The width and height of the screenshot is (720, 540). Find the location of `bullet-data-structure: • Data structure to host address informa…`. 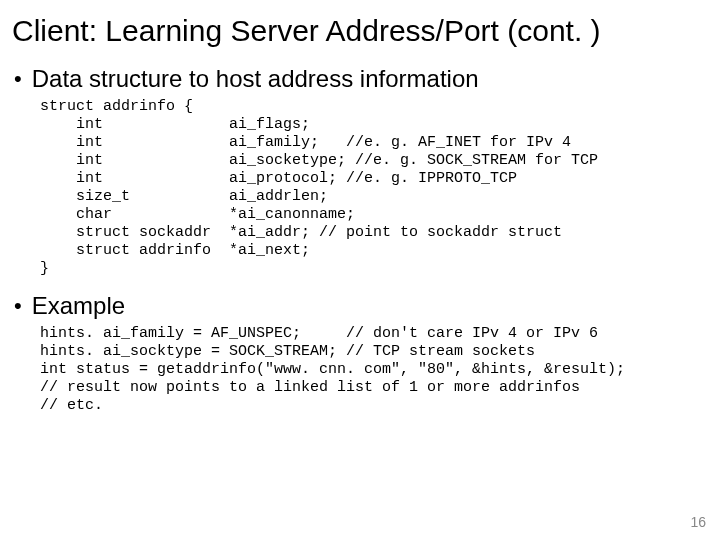

bullet-data-structure: • Data structure to host address informa… is located at coordinates (361, 80).